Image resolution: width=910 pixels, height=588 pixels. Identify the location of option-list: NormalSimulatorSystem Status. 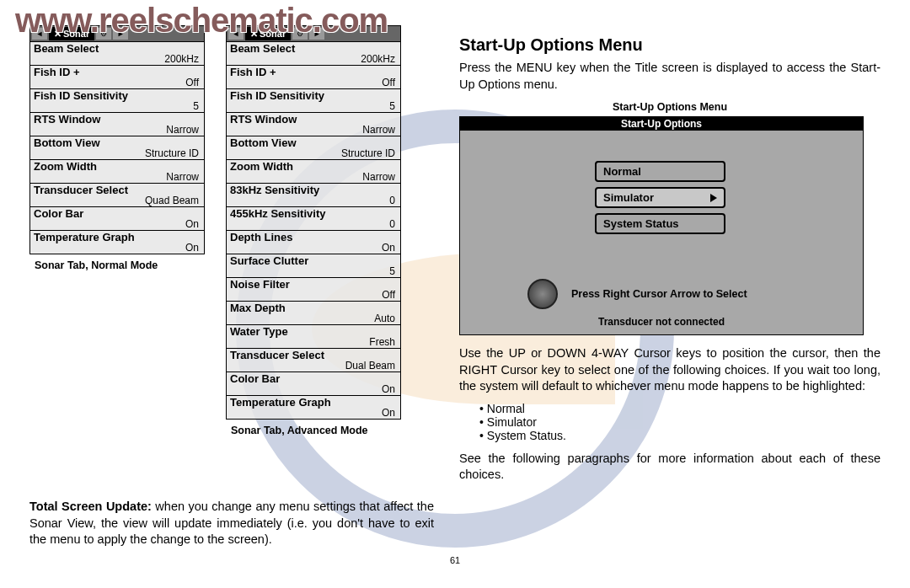
(661, 200).